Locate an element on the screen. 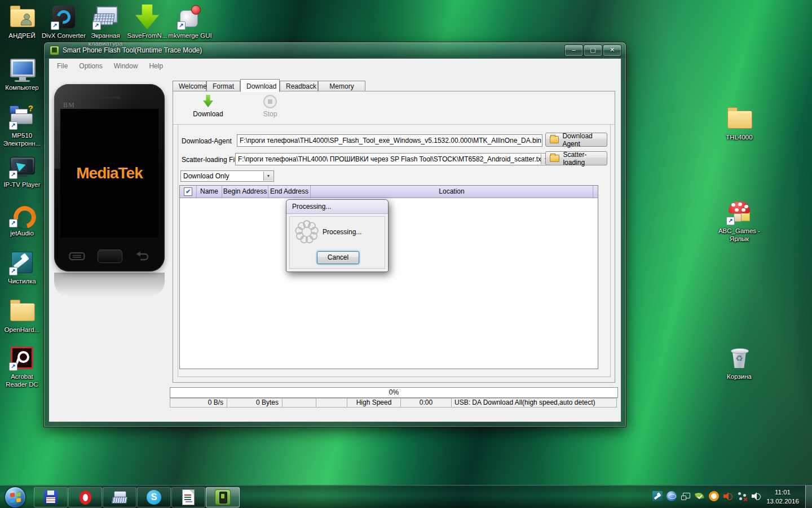  download-arrow-icon is located at coordinates (208, 101).